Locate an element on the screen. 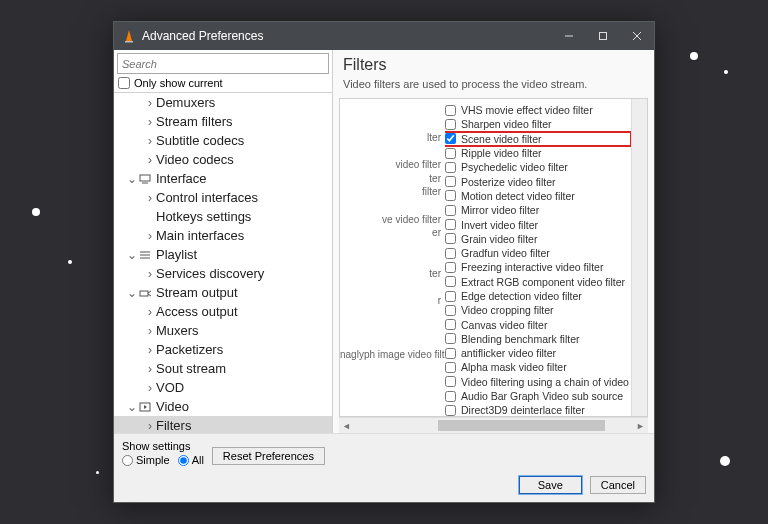 This screenshot has width=768, height=524. tree-item: ›Main interfaces is located at coordinates (223, 236).